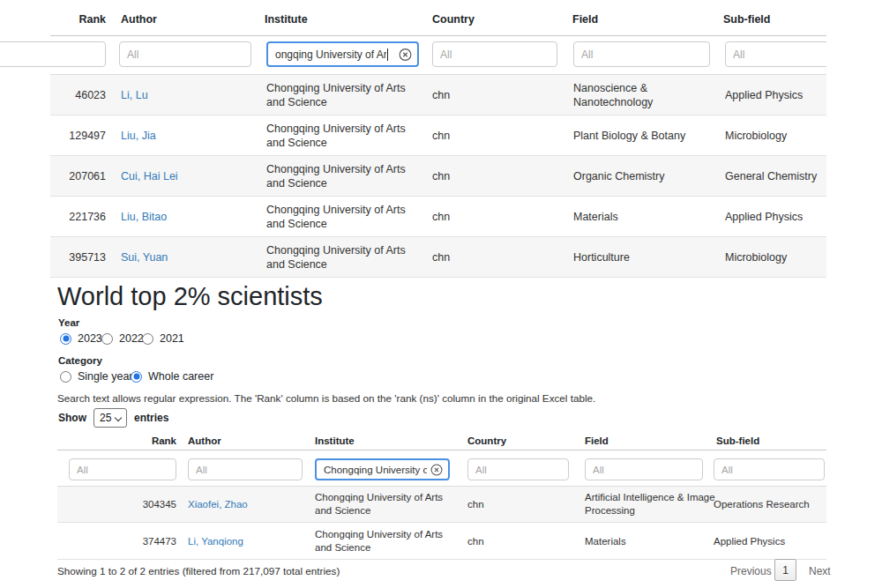 This screenshot has width=882, height=588. I want to click on institute-filter-input: Chongqing University of A, so click(383, 469).